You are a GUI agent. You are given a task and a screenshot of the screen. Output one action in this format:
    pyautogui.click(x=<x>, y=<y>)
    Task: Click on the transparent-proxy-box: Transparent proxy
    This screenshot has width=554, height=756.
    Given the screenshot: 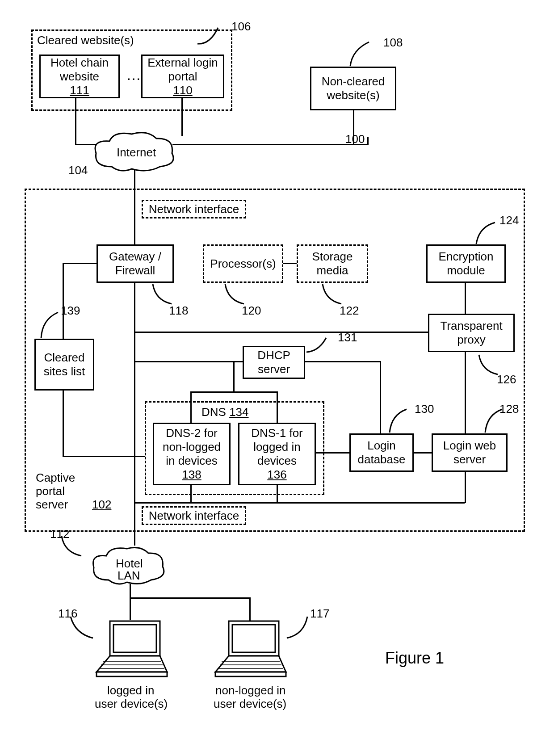 What is the action you would take?
    pyautogui.click(x=471, y=333)
    